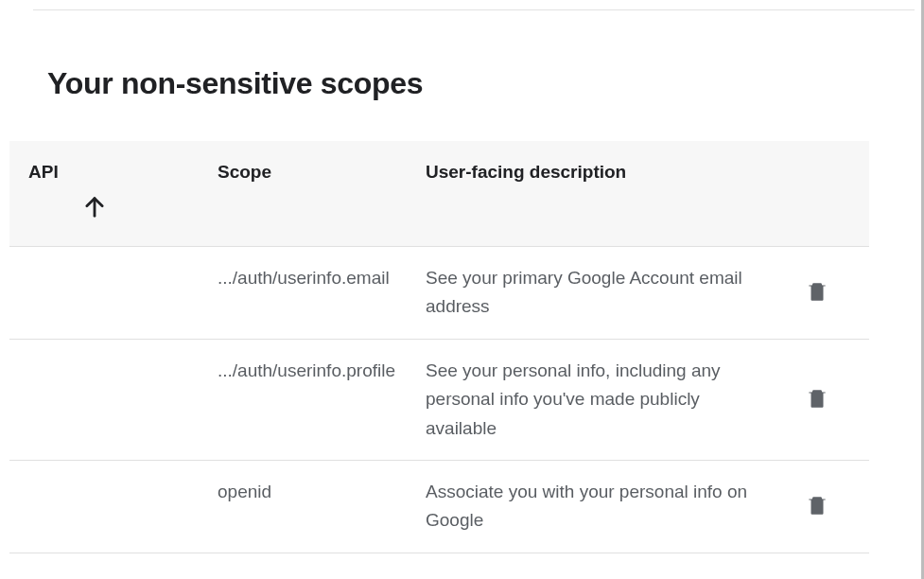  What do you see at coordinates (134, 210) in the screenshot?
I see `sort-ascending-icon` at bounding box center [134, 210].